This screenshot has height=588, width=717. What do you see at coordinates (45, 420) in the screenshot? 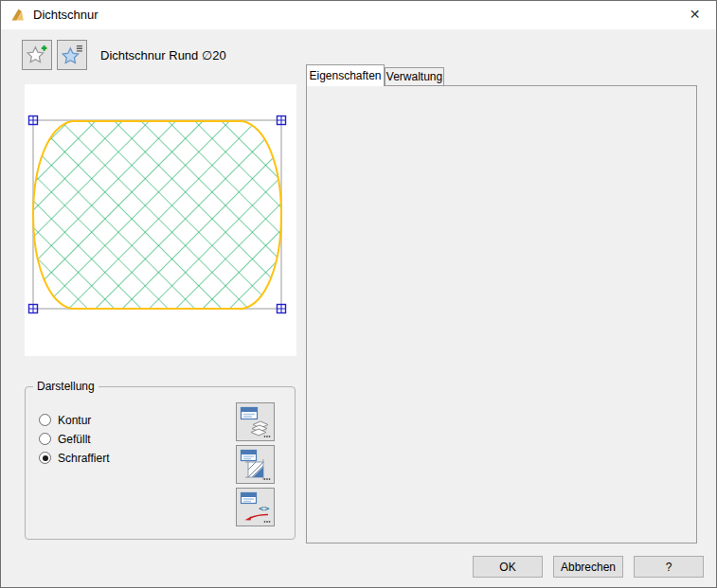
I see `radio-kontur` at bounding box center [45, 420].